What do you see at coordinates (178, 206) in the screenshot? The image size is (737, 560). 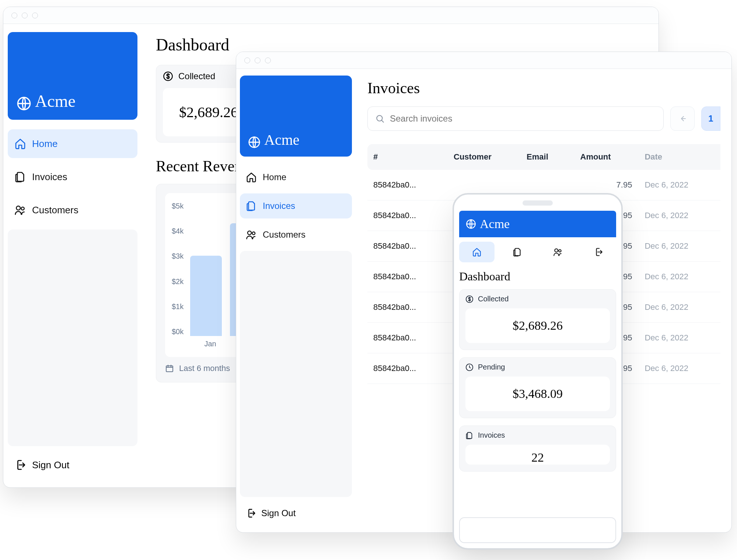 I see `y-tick: $5k` at bounding box center [178, 206].